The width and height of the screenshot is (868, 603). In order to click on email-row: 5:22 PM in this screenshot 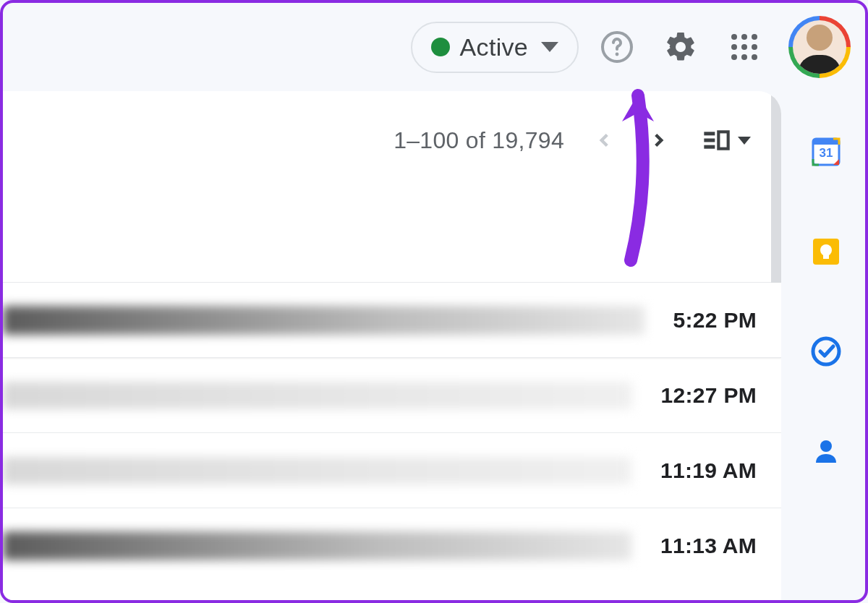, I will do `click(392, 320)`.